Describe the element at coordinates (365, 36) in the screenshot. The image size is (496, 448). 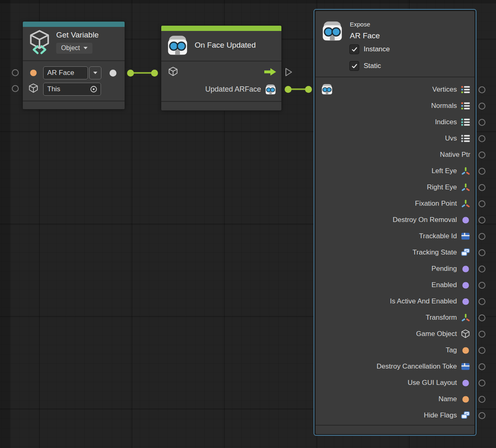
I see `expose-type-title: AR Face` at that location.